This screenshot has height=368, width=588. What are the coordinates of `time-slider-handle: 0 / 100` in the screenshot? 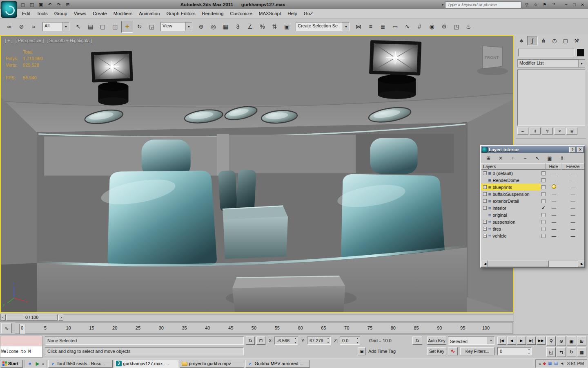 It's located at (32, 317).